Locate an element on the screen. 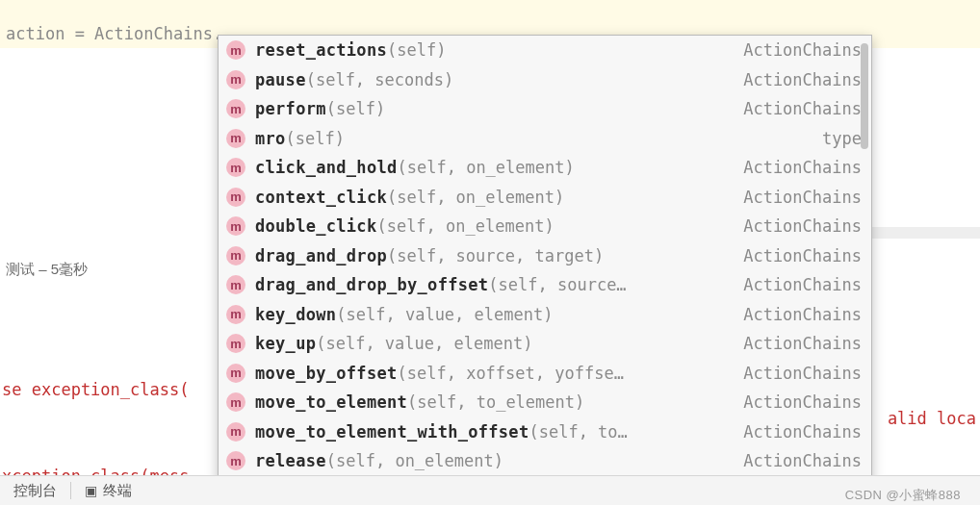 Image resolution: width=980 pixels, height=505 pixels. watermark-text: CSDN @小蜜蜂888 is located at coordinates (903, 494).